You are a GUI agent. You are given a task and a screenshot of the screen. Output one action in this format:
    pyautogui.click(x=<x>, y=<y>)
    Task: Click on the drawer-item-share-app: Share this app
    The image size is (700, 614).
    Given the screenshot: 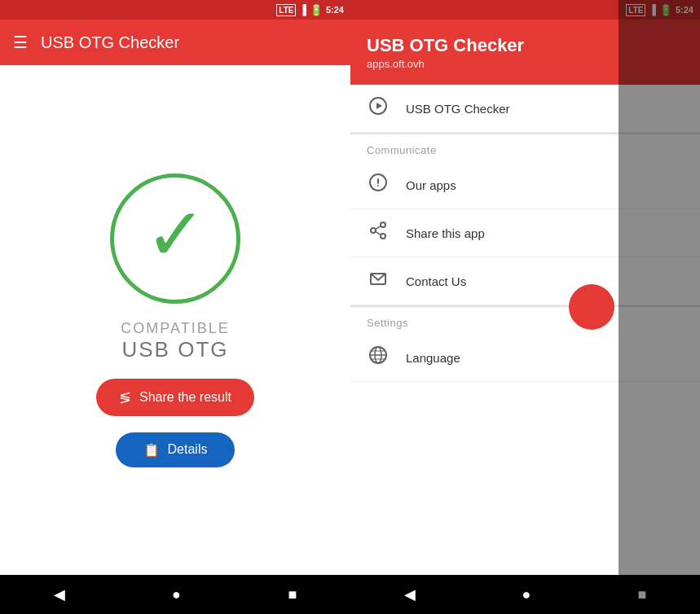 What is the action you would take?
    pyautogui.click(x=525, y=233)
    